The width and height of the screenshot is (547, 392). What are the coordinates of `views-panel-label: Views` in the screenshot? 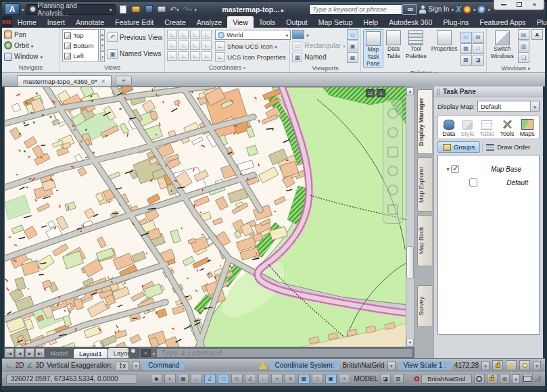 It's located at (112, 68).